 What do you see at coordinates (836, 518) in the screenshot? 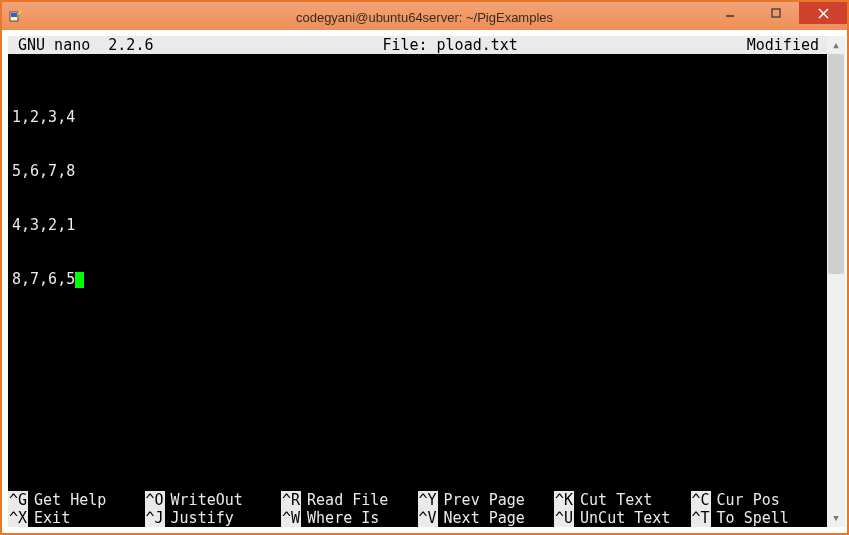
I see `scroll-down-arrow-icon: ▼` at bounding box center [836, 518].